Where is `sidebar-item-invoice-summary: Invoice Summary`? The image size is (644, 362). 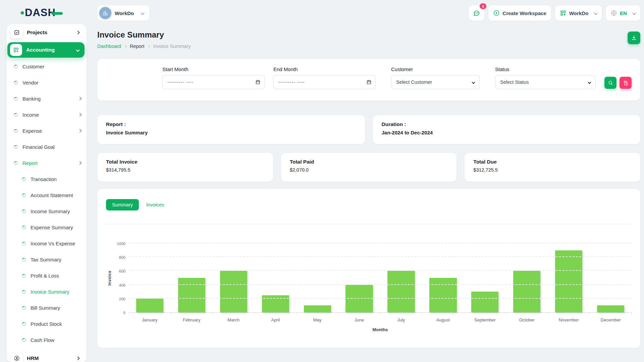
sidebar-item-invoice-summary: Invoice Summary is located at coordinates (47, 292).